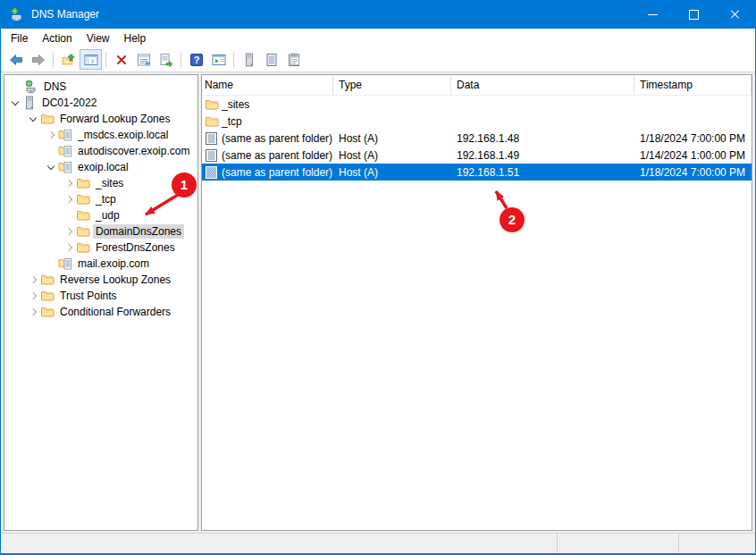 This screenshot has height=555, width=756. What do you see at coordinates (378, 60) in the screenshot?
I see `toolbar: ?` at bounding box center [378, 60].